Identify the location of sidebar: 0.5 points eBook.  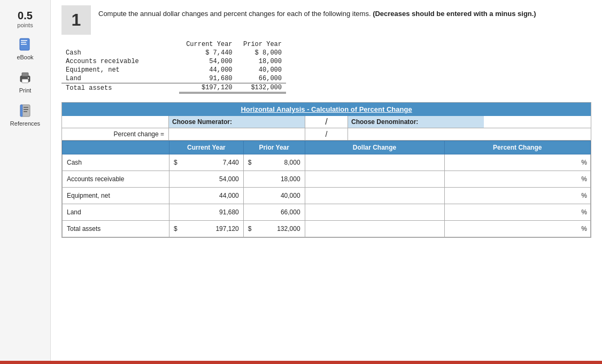
(26, 182).